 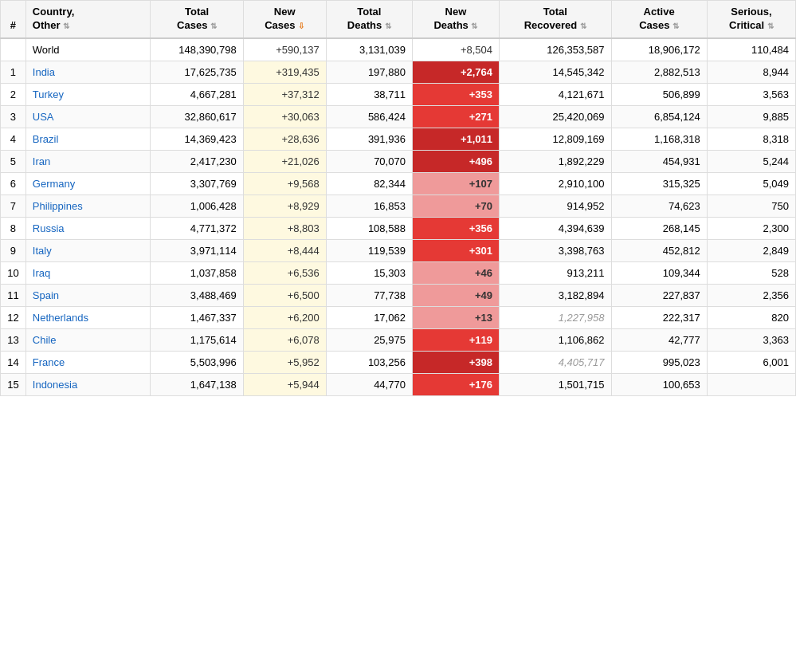 I want to click on row-new-deaths: +398, so click(x=456, y=362).